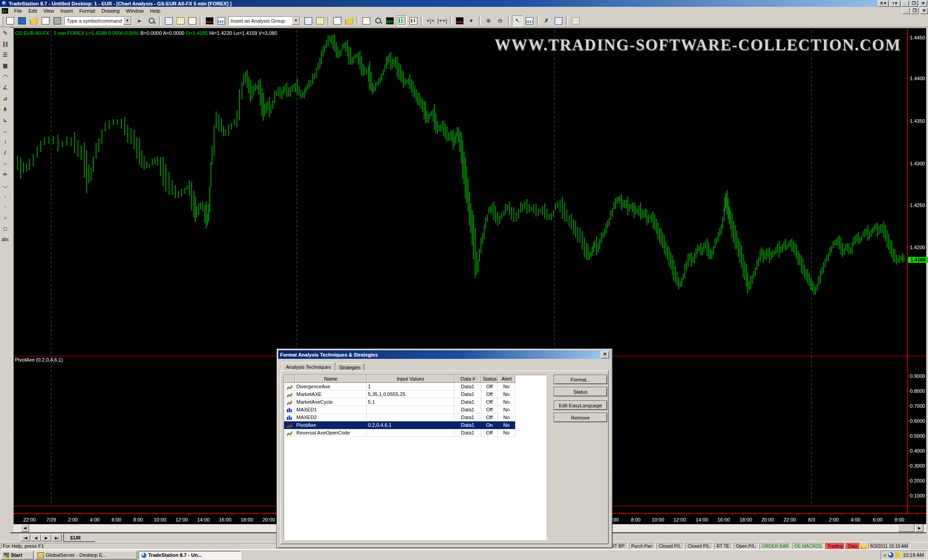 The image size is (928, 560). What do you see at coordinates (34, 21) in the screenshot?
I see `open-icon` at bounding box center [34, 21].